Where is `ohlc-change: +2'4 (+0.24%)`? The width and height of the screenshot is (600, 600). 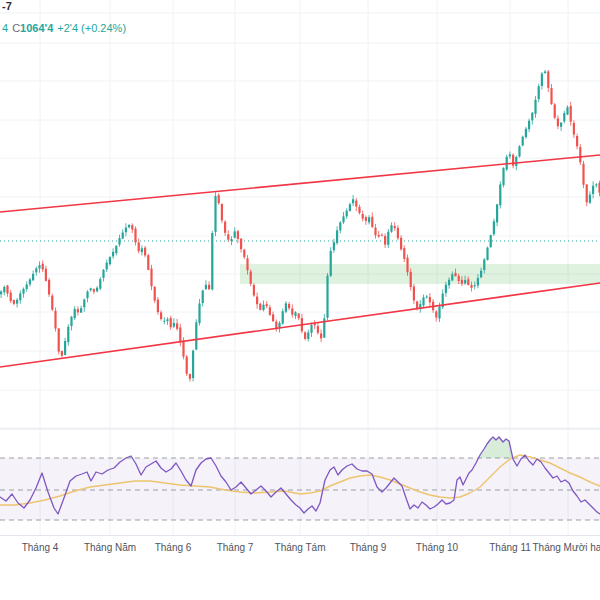 ohlc-change: +2'4 (+0.24%) is located at coordinates (92, 28).